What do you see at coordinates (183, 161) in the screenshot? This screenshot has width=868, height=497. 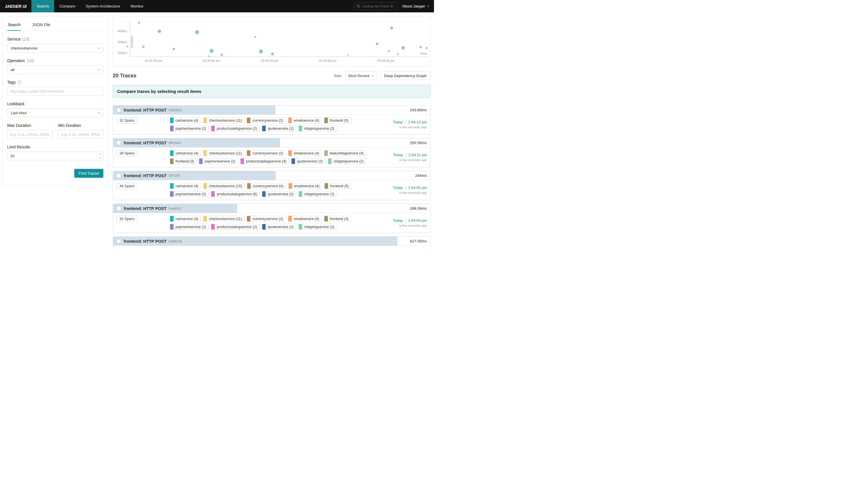 I see `service-chip: frontend (3)` at bounding box center [183, 161].